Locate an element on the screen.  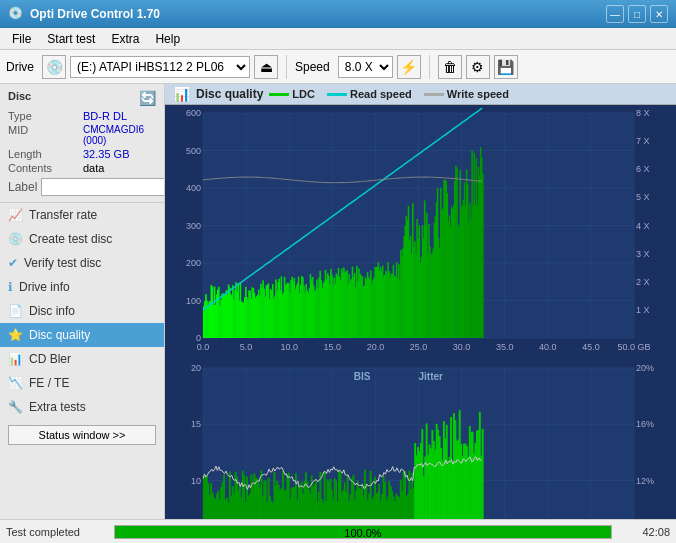
disc-info-icon: 📄 is located at coordinates (16, 311).